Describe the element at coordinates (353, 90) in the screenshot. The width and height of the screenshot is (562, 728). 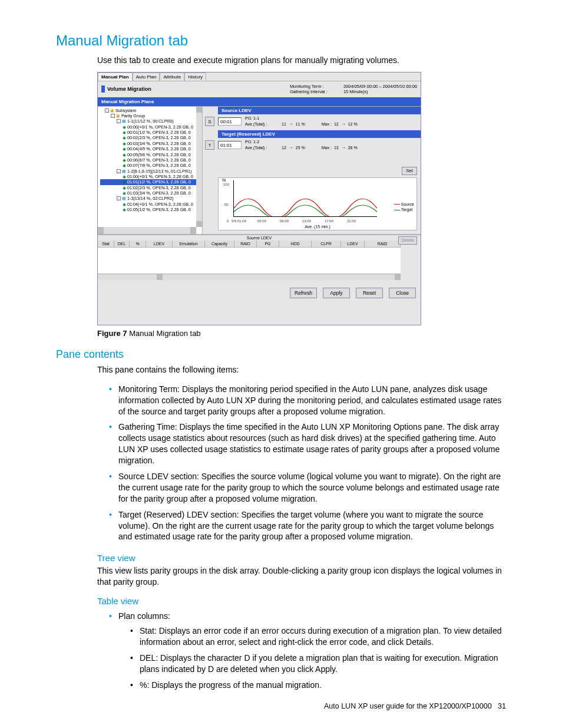
I see `monitoring-term-block: Monitoring Term : 2004/05/09 00:00 – 200…` at that location.